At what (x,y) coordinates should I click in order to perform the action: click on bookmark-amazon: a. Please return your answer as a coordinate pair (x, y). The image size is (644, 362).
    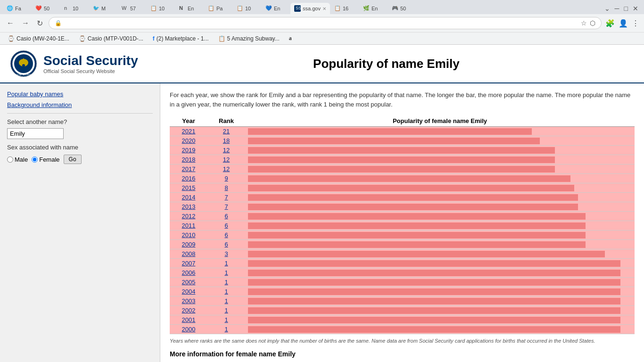
    Looking at the image, I should click on (290, 39).